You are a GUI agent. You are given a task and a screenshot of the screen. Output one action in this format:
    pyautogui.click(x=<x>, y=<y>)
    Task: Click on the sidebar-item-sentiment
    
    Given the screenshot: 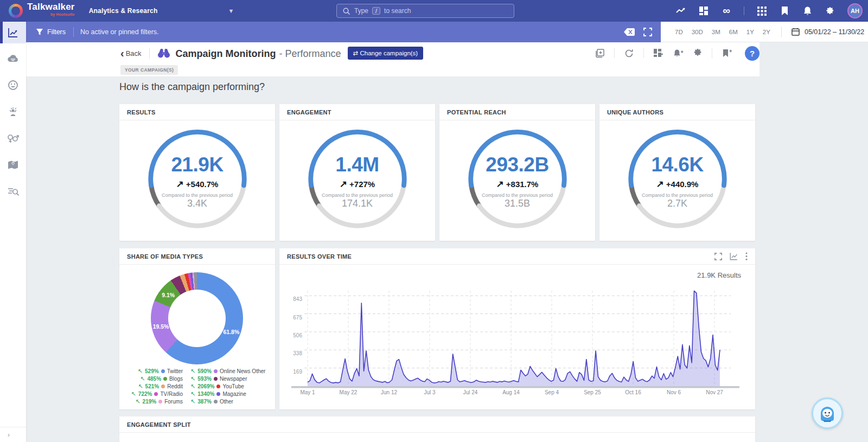 What is the action you would take?
    pyautogui.click(x=13, y=85)
    